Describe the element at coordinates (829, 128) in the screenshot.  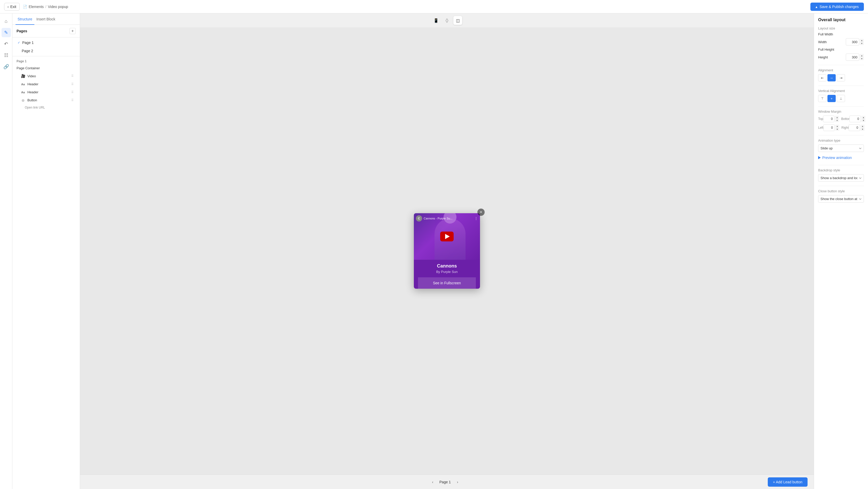
I see `margin-left-input` at that location.